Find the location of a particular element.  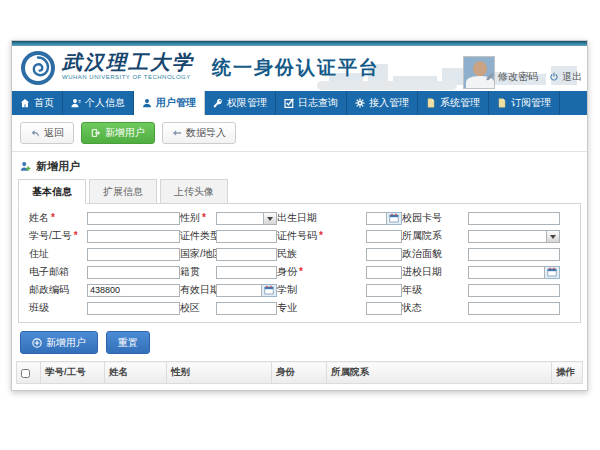

nav-item-log-query: 日志查询 is located at coordinates (312, 103).